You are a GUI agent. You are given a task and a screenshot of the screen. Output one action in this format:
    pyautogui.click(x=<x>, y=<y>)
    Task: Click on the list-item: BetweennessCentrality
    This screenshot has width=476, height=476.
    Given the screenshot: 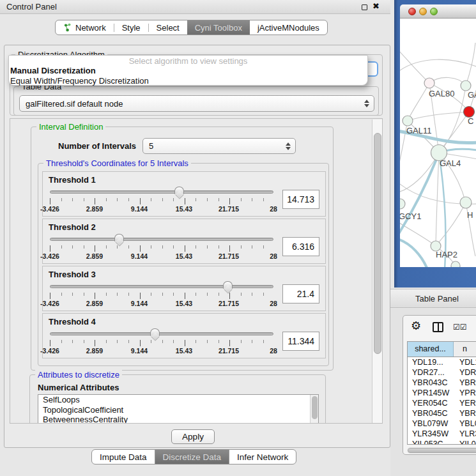 What is the action you would take?
    pyautogui.click(x=178, y=419)
    